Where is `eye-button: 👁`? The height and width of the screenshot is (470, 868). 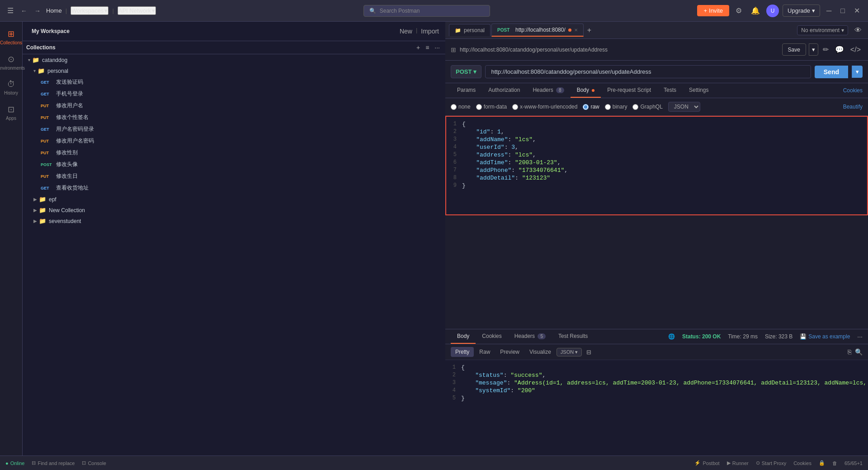 eye-button: 👁 is located at coordinates (858, 30).